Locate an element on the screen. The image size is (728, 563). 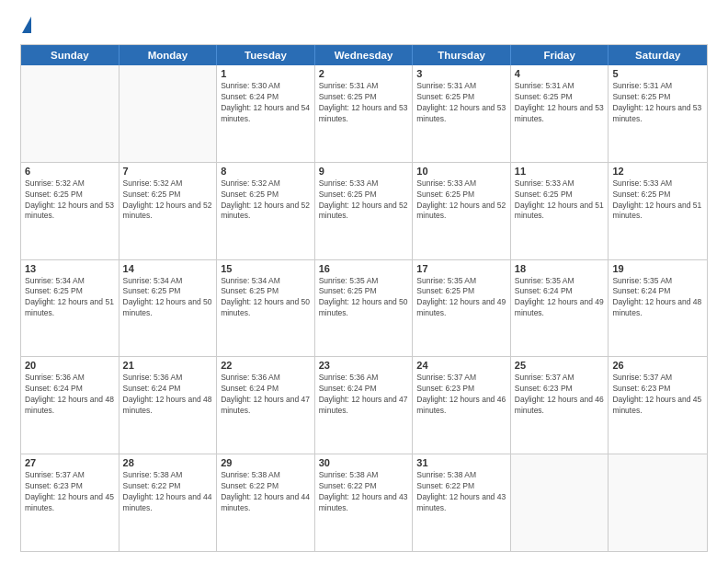
calendar-cell: 9Sunrise: 5:33 AM Sunset: 6:25 PM Daylig… is located at coordinates (364, 212).